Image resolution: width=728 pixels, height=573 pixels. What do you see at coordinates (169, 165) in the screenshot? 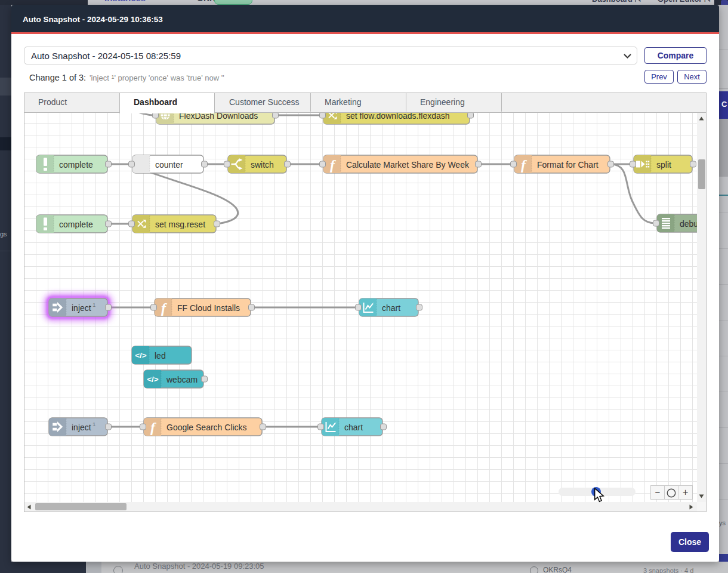
I see `svg-text: counter` at bounding box center [169, 165].